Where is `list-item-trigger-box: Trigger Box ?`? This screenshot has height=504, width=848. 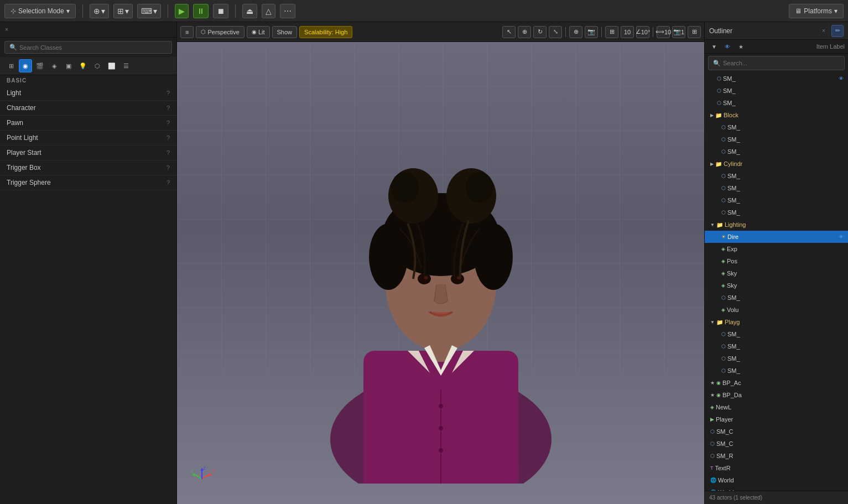
list-item-trigger-box: Trigger Box ? is located at coordinates (89, 168).